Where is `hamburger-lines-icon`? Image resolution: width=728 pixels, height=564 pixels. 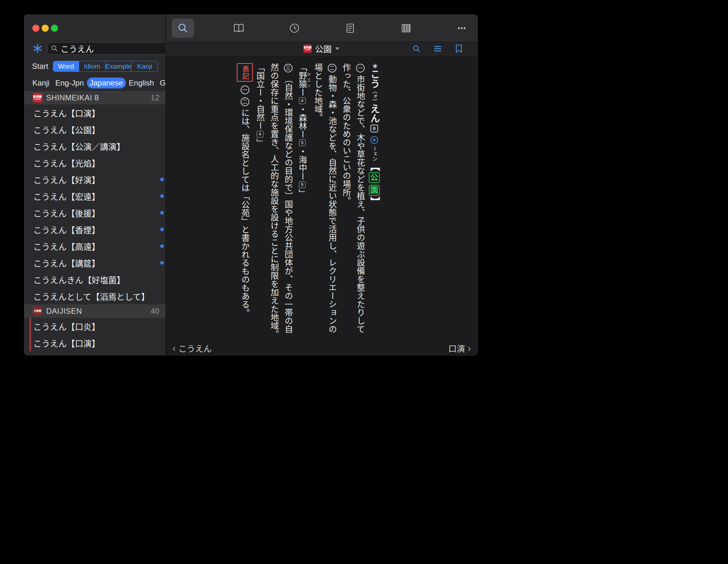
hamburger-lines-icon is located at coordinates (438, 49).